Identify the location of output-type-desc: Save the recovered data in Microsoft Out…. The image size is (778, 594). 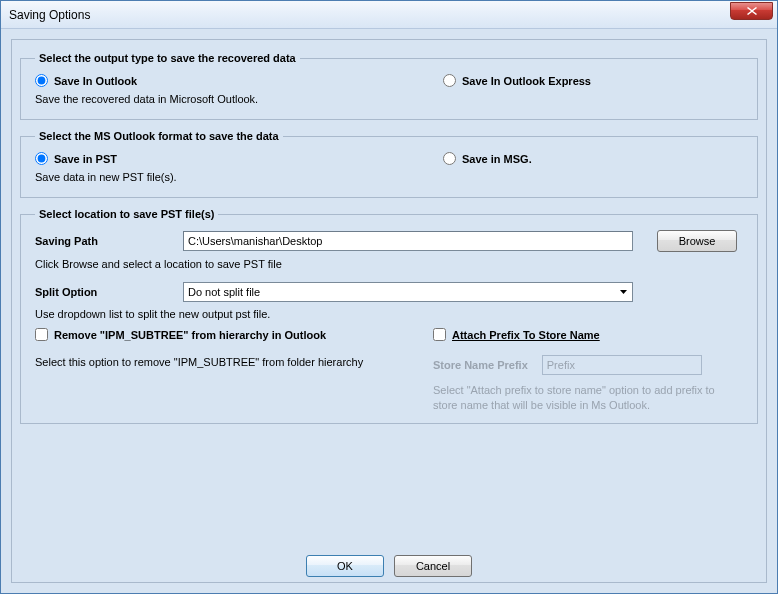
(239, 99).